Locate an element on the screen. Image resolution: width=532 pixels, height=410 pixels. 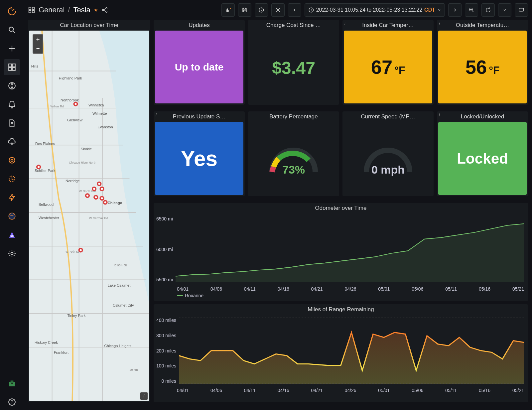
refresh-button is located at coordinates (488, 10).